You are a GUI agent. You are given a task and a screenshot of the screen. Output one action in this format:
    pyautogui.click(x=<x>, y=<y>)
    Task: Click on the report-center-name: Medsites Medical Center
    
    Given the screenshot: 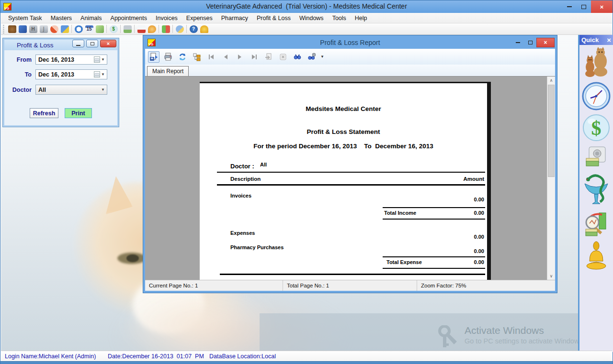 What is the action you would take?
    pyautogui.click(x=343, y=109)
    